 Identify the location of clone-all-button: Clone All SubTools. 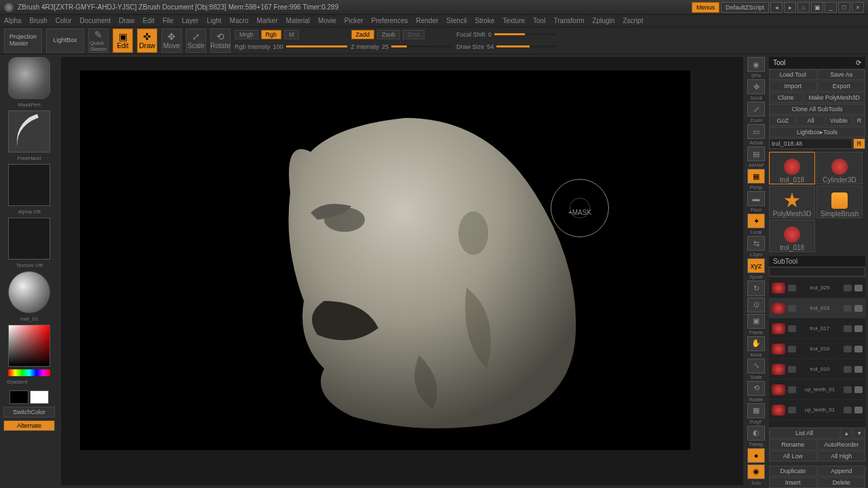
(817, 109).